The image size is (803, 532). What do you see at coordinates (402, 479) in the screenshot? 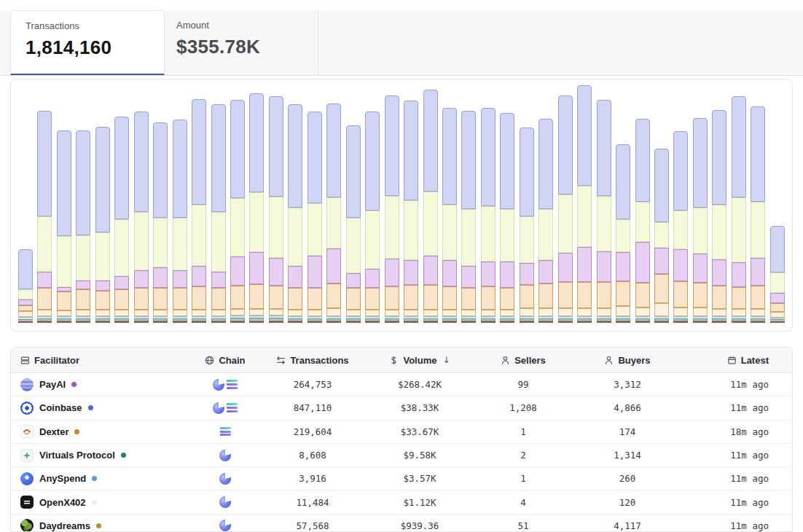
I see `table-row: AnySpend3,916$3.57K126011m ago` at bounding box center [402, 479].